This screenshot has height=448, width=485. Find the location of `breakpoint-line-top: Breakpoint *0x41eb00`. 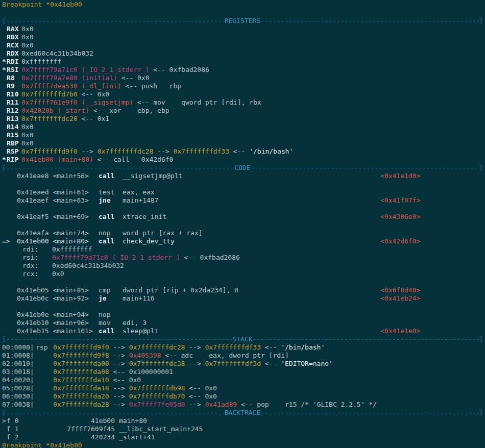

breakpoint-line-top: Breakpoint *0x41eb00 is located at coordinates (243, 5).